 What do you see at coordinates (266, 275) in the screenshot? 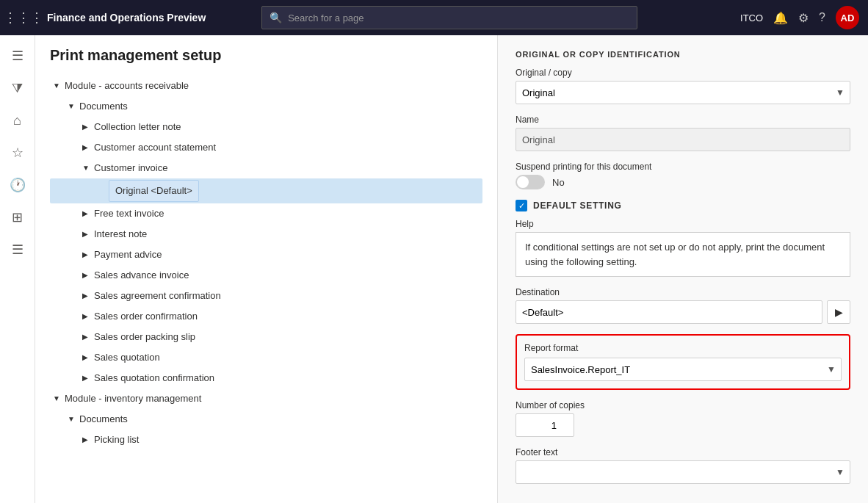
I see `tree-item-sales-advance-invoice: ▶ Sales advance invoice` at bounding box center [266, 275].